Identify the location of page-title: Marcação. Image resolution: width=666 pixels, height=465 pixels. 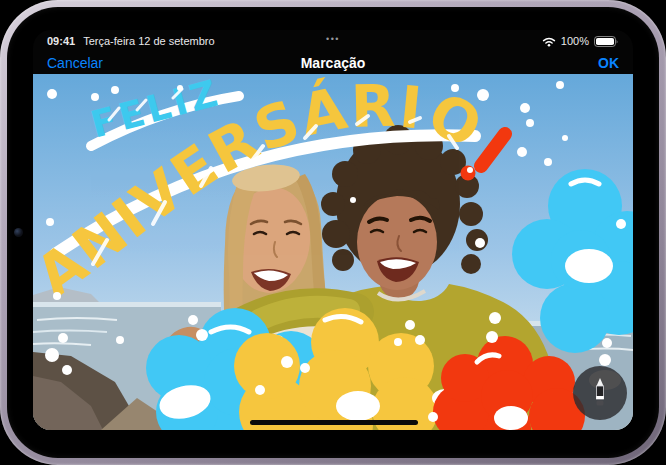
(334, 63).